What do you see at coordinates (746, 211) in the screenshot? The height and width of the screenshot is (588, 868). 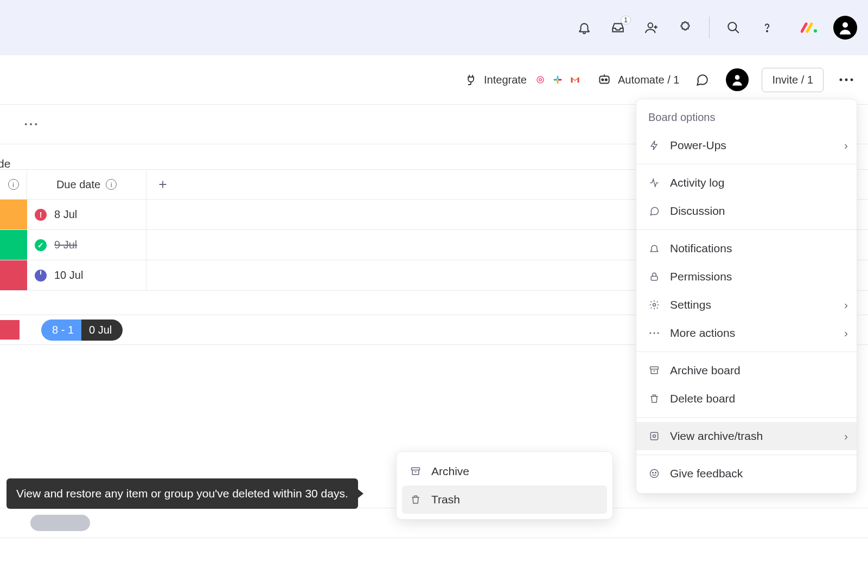 I see `menu-item-discussion: Discussion` at bounding box center [746, 211].